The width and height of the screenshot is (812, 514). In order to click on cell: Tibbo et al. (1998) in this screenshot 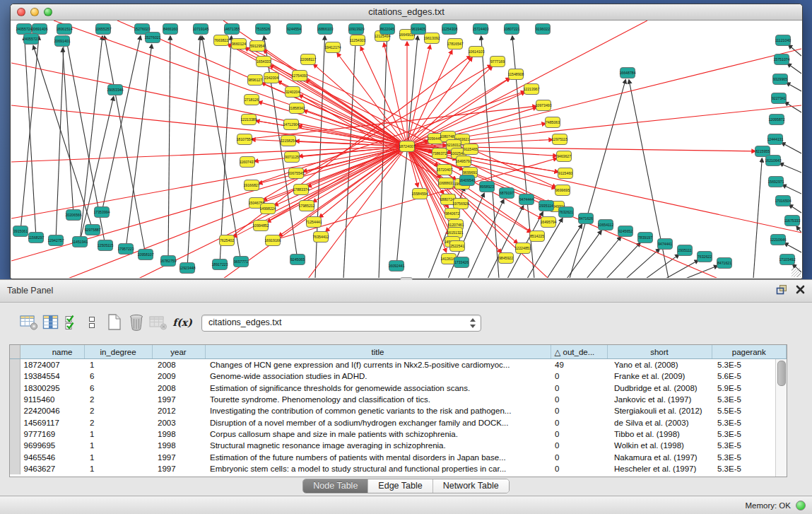, I will do `click(659, 434)`.